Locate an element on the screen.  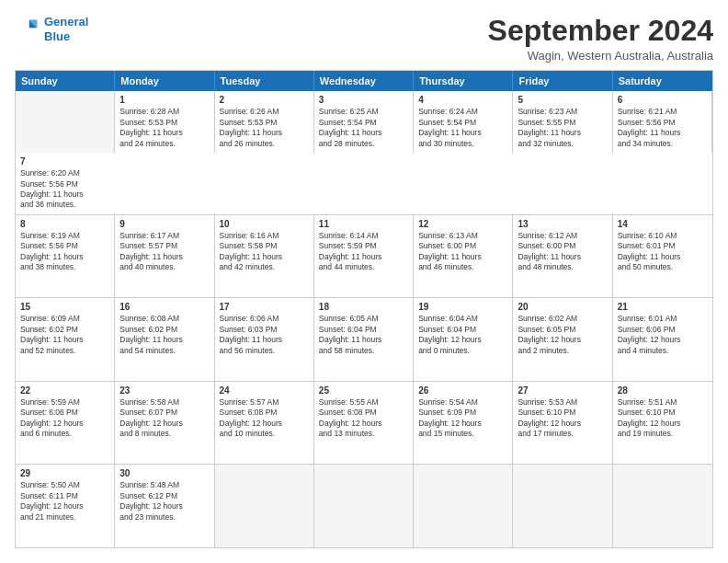
day-number: 23 is located at coordinates (164, 390).